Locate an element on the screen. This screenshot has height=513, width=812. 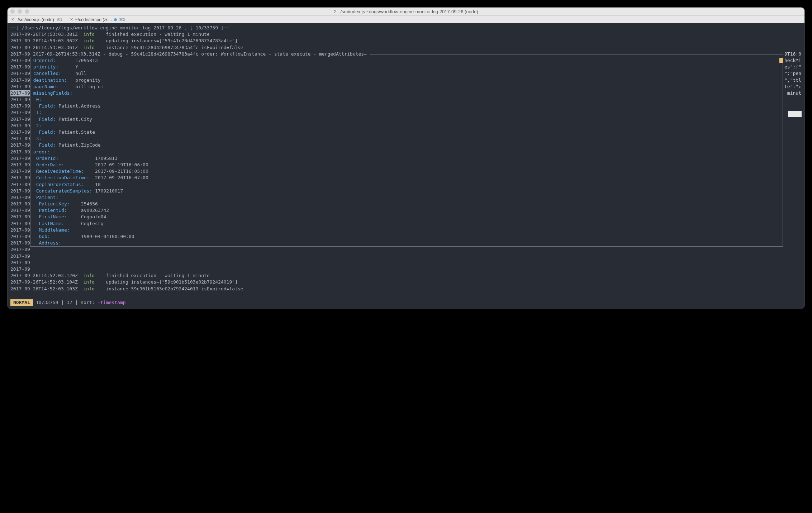
tab-shortcut: ⌘2 is located at coordinates (122, 19).